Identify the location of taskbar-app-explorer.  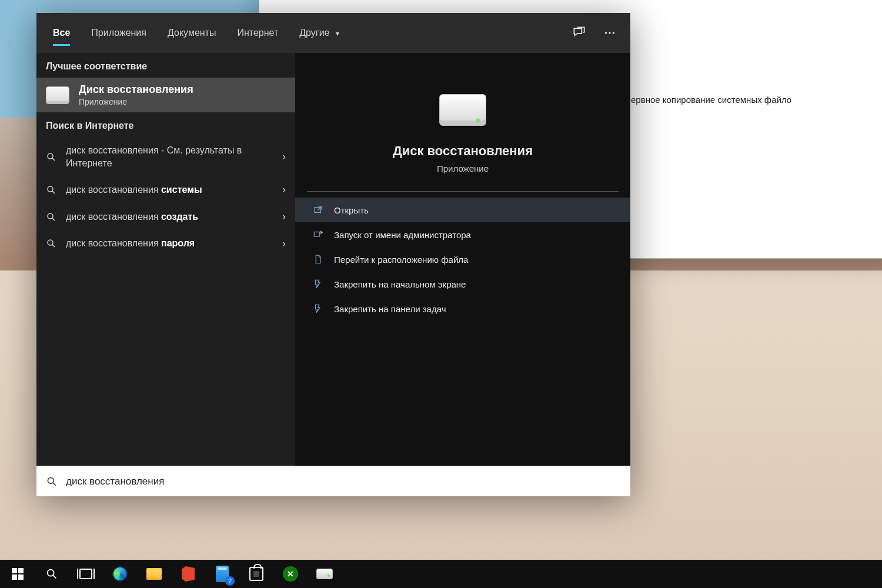
(154, 574).